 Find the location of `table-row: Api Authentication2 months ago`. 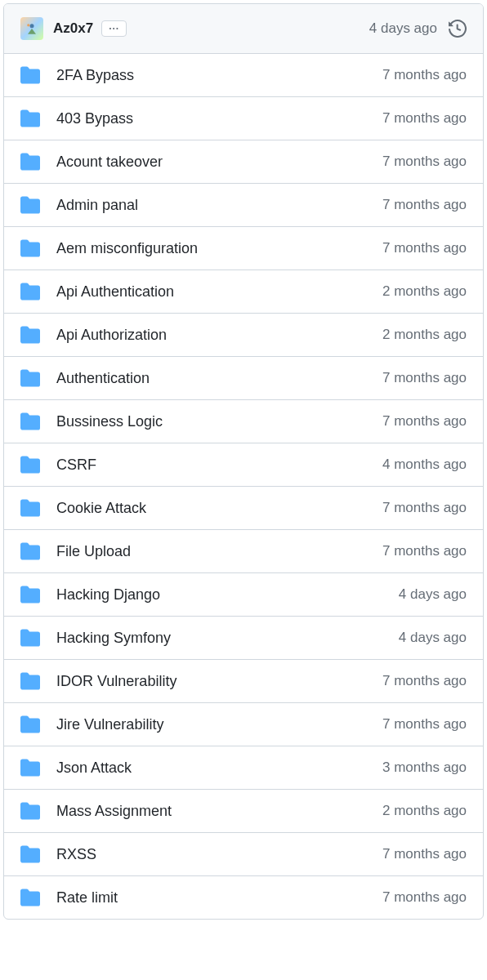

table-row: Api Authentication2 months ago is located at coordinates (244, 292).